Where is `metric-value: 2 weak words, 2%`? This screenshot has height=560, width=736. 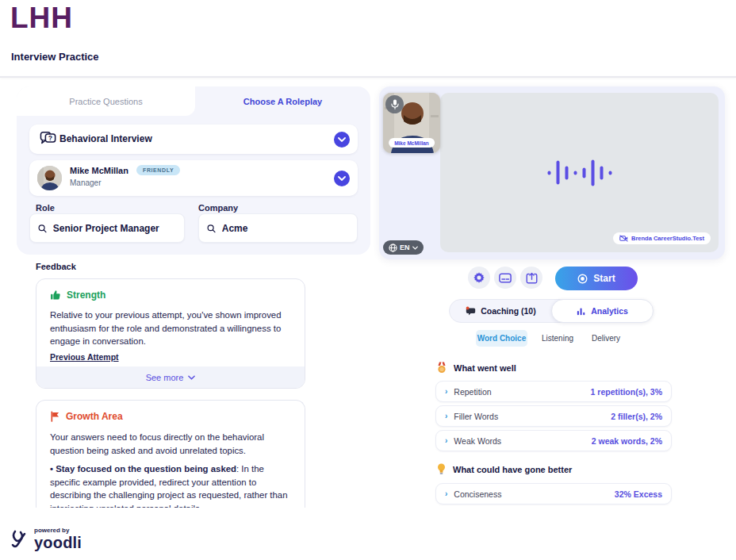 metric-value: 2 weak words, 2% is located at coordinates (627, 441).